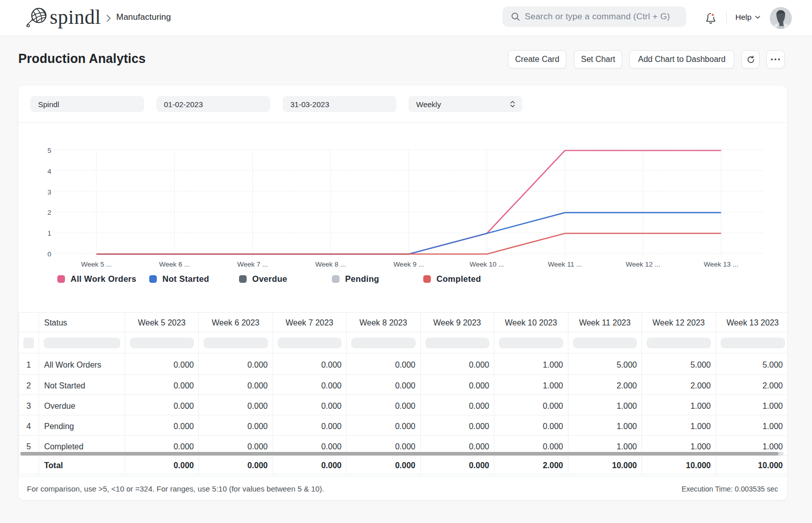 This screenshot has width=812, height=523. I want to click on svg-text: Week 12 ..., so click(643, 264).